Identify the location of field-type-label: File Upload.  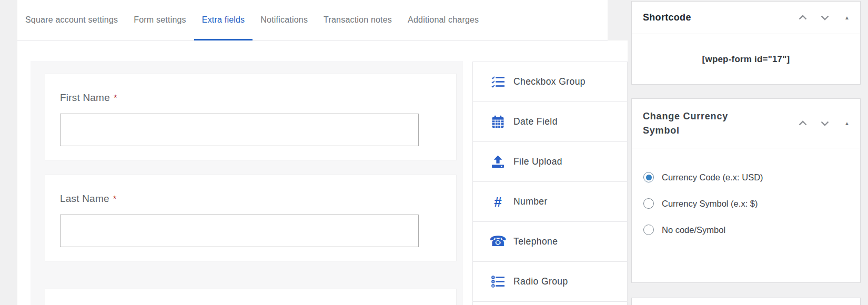
(538, 162).